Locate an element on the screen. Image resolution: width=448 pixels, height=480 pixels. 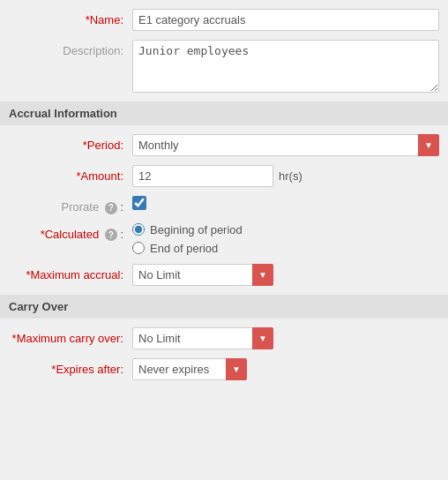
radio-beginning: Begining of period is located at coordinates (187, 229).